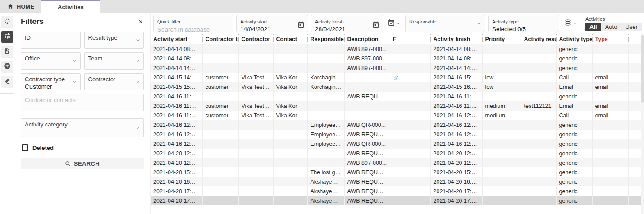  What do you see at coordinates (397, 78) in the screenshot?
I see `table-row: 2021-04-15 14:37:10customerVika Test1406…` at bounding box center [397, 78].